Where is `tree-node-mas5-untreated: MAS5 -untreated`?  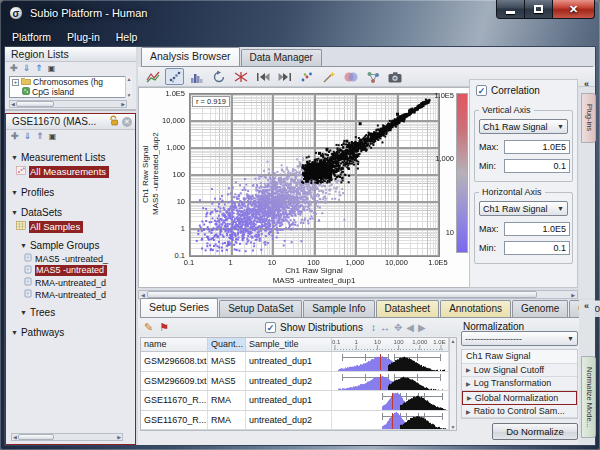
tree-node-mas5-untreated: MAS5 -untreated is located at coordinates (80, 270).